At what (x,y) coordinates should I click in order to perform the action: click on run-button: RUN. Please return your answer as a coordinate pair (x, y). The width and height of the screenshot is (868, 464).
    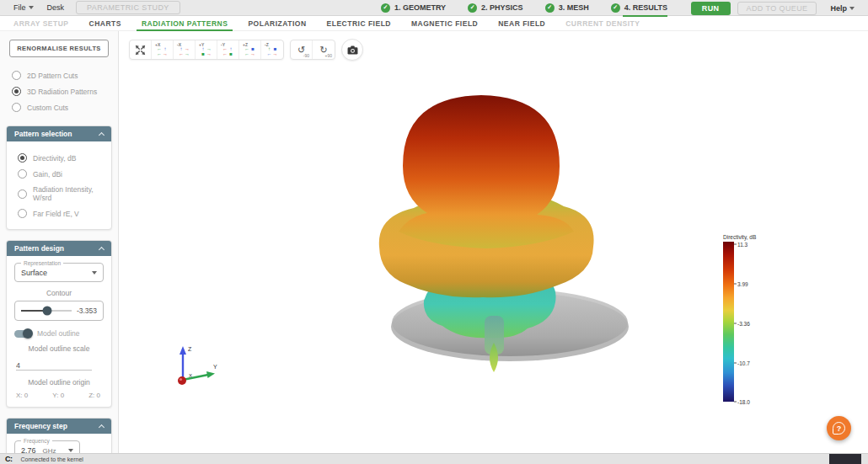
    Looking at the image, I should click on (711, 8).